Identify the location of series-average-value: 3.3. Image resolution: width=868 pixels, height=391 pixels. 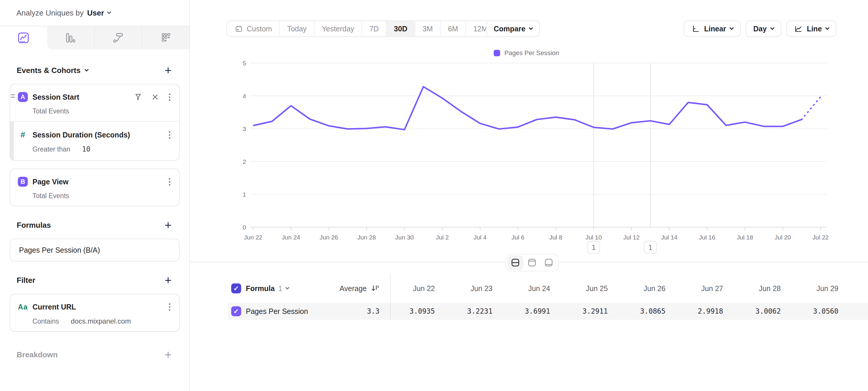
(373, 311).